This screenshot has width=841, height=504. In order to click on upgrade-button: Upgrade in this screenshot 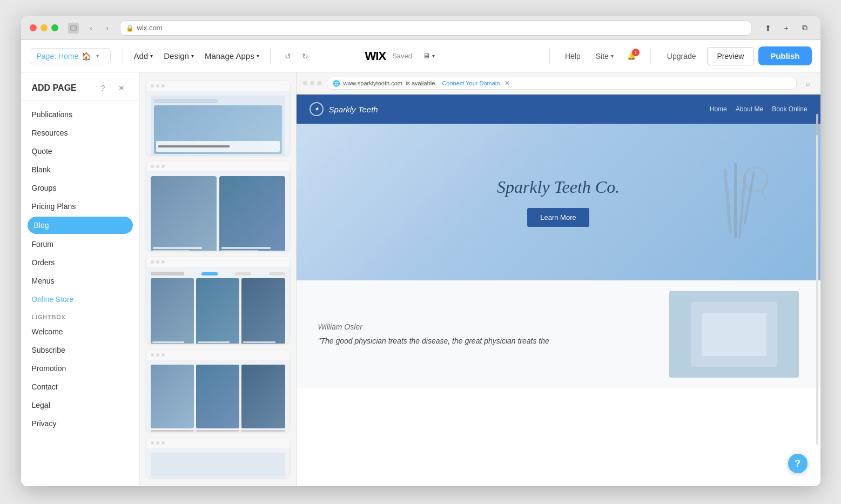, I will do `click(682, 56)`.